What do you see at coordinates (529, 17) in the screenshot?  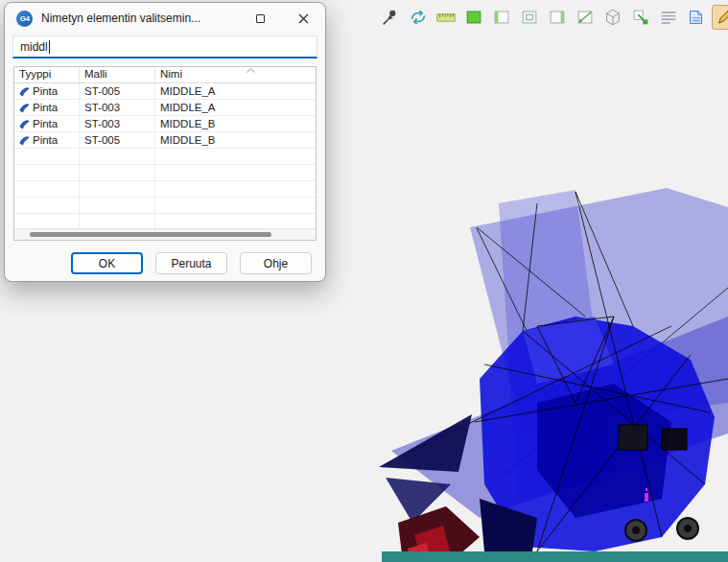 I see `workplane-icon` at bounding box center [529, 17].